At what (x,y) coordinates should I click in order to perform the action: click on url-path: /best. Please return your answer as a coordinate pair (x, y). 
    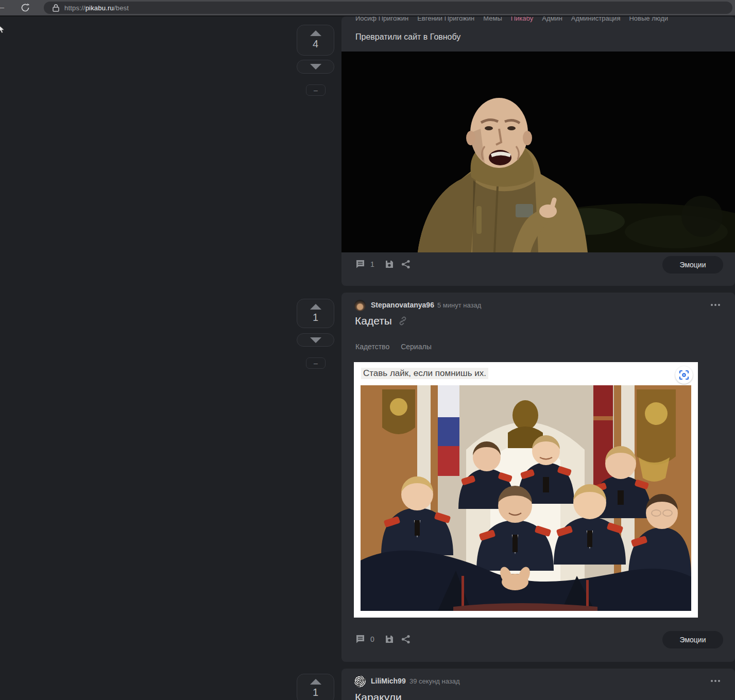
    Looking at the image, I should click on (122, 8).